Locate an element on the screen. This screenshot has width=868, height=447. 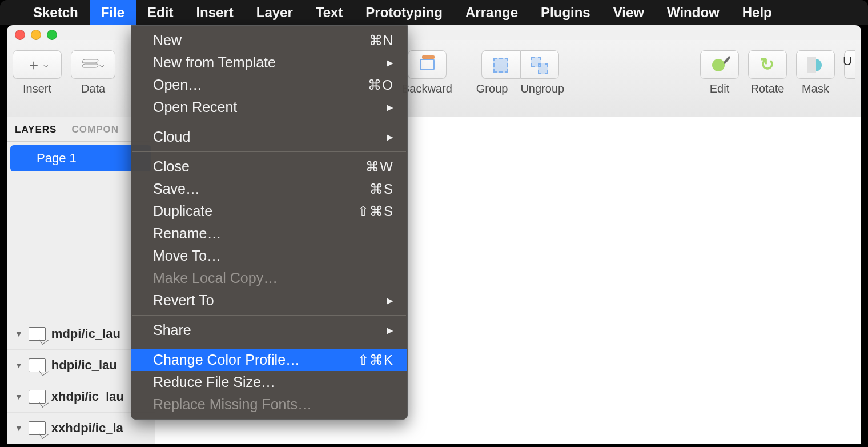
toolbar-backward-group: Backward is located at coordinates (427, 73).